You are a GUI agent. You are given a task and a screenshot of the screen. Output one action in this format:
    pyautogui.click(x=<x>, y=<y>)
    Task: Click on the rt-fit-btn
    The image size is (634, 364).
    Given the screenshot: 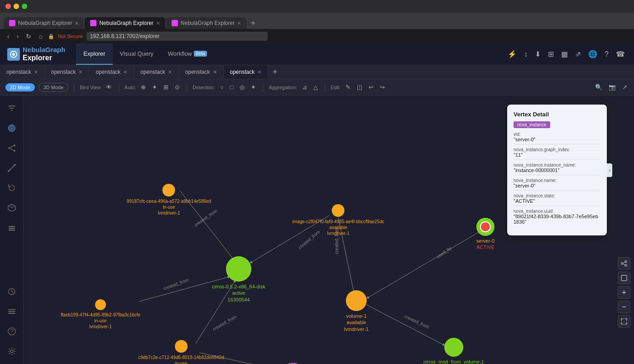 What is the action you would take?
    pyautogui.click(x=624, y=321)
    